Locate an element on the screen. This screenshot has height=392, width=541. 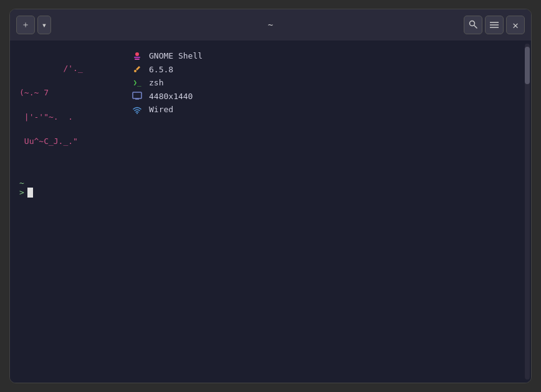
shell-label: zsh is located at coordinates (156, 83).